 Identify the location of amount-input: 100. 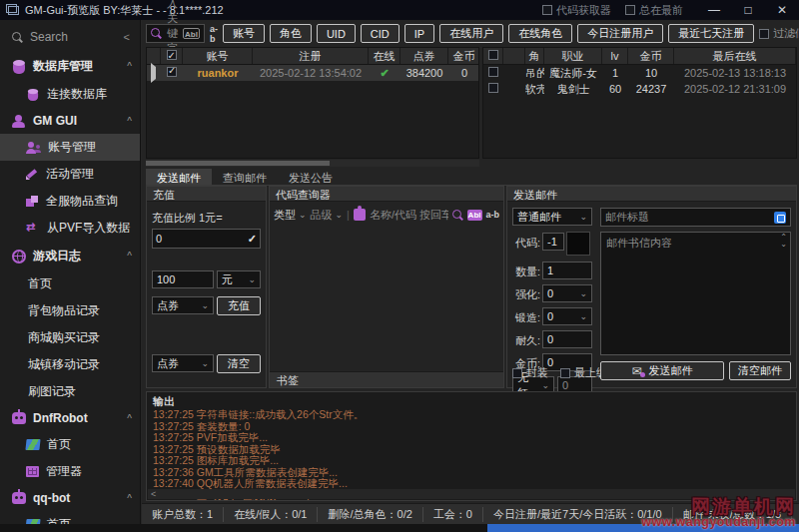
(183, 279).